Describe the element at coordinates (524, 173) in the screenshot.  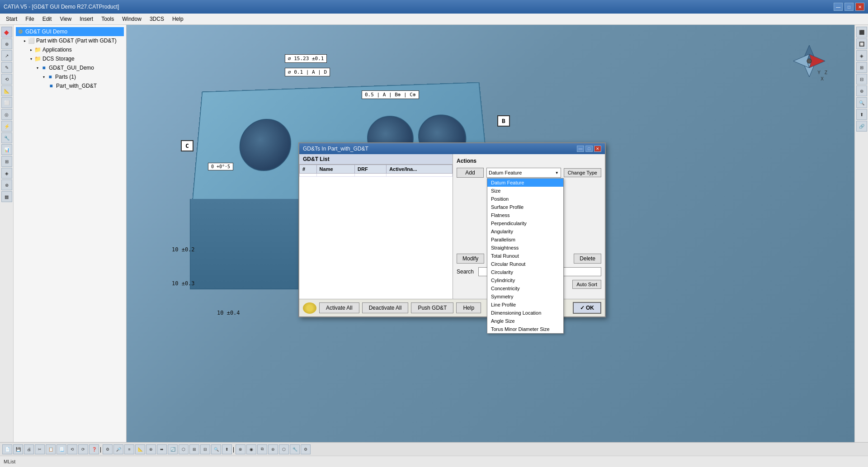
I see `type-dropdown: Datum Feature ▼ Datum Feature Size Posit…` at that location.